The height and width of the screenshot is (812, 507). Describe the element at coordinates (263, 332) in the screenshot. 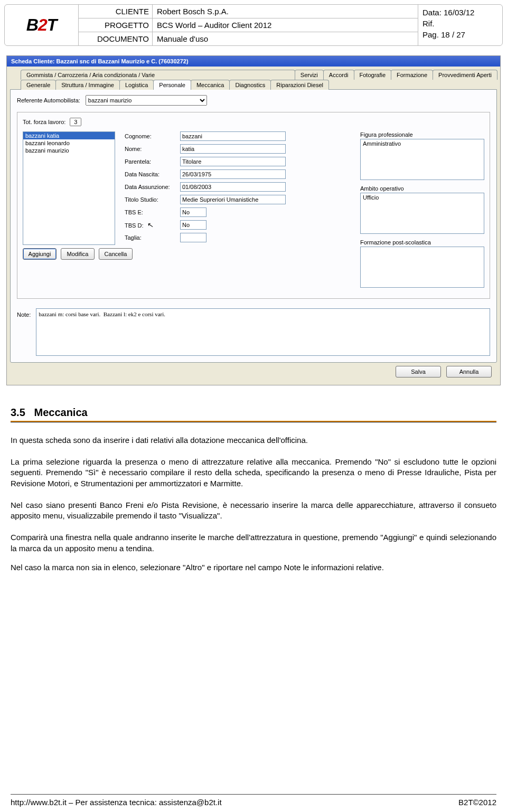

I see `note-textarea: bazzani m: corsi base vari. Bazzani l: e…` at that location.